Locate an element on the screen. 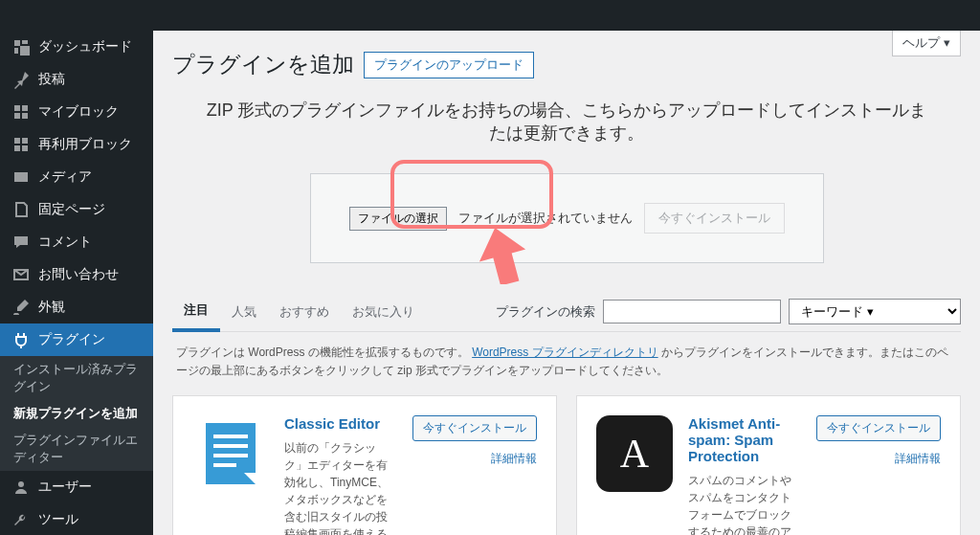  sidebar-item-2: マイブロック is located at coordinates (77, 112).